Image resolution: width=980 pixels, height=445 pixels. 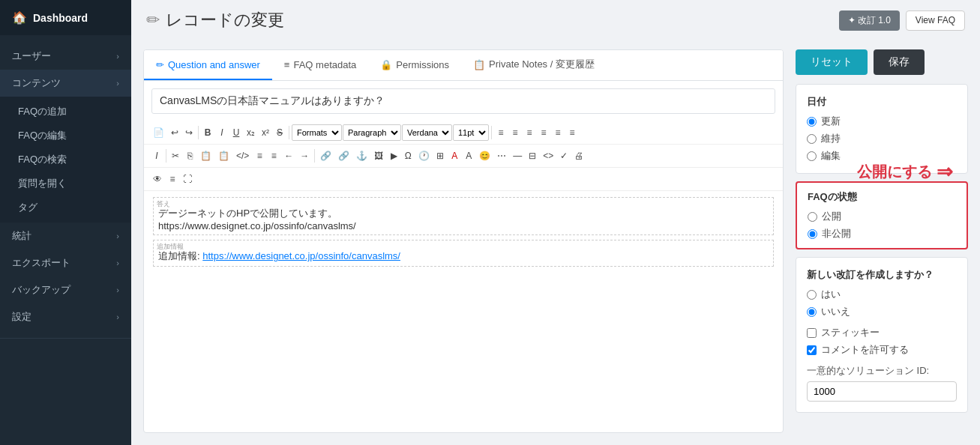 What do you see at coordinates (811, 156) in the screenshot?
I see `date-radio-edit` at bounding box center [811, 156].